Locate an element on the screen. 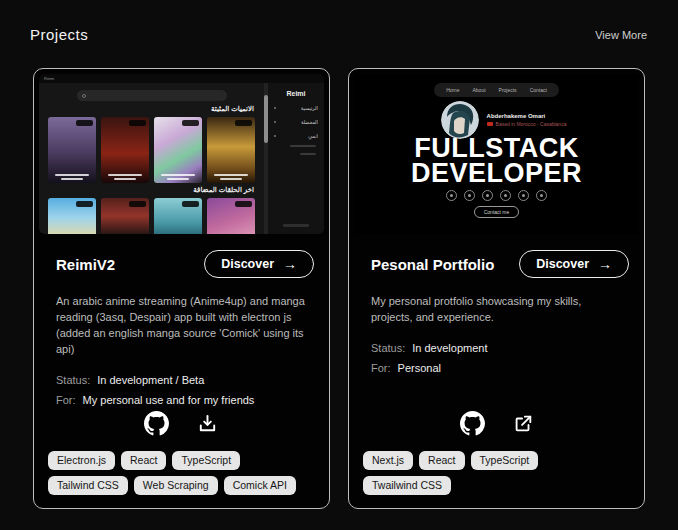 Image resolution: width=678 pixels, height=530 pixels. portfolio-navbar: Home About Projects Contact is located at coordinates (496, 90).